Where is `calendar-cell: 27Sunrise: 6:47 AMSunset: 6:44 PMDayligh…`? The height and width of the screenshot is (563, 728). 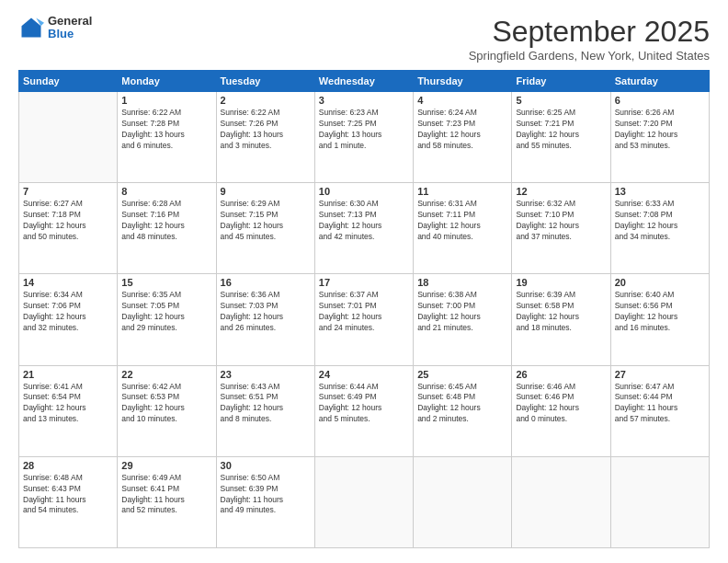
calendar-cell: 27Sunrise: 6:47 AMSunset: 6:44 PMDayligh… is located at coordinates (660, 410).